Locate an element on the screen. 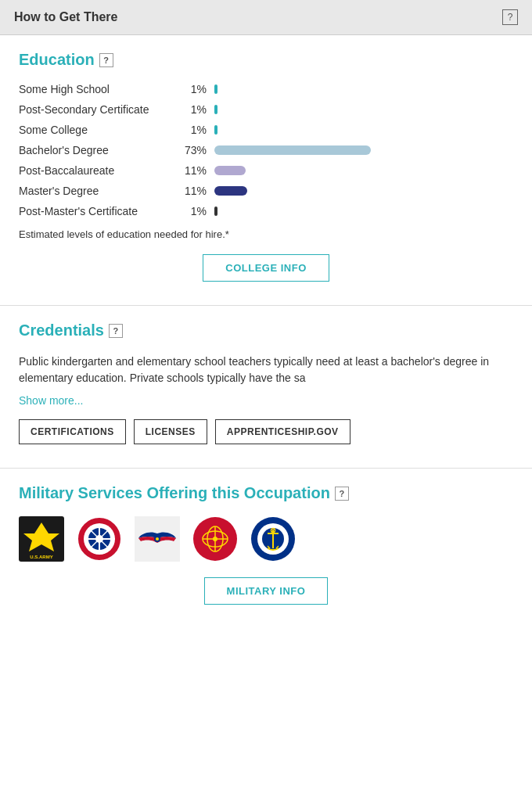 The image size is (532, 801). military-info-button: MILITARY INFO is located at coordinates (266, 591).